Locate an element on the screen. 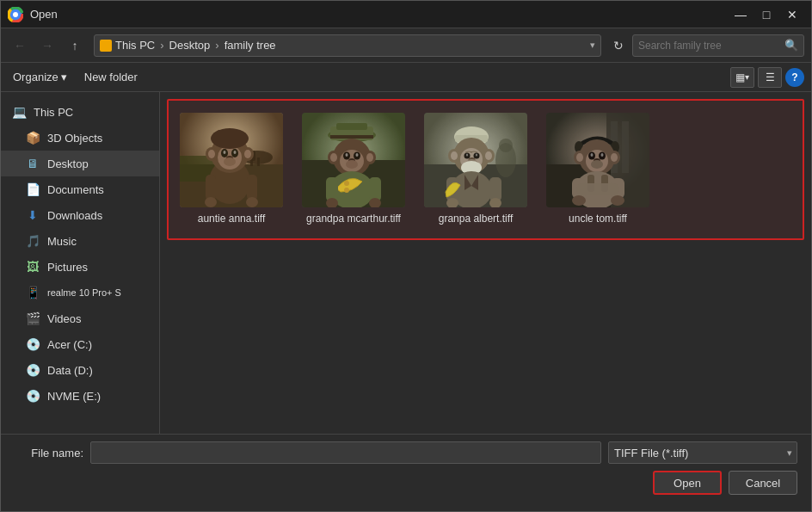  close-button: ✕ is located at coordinates (792, 15).